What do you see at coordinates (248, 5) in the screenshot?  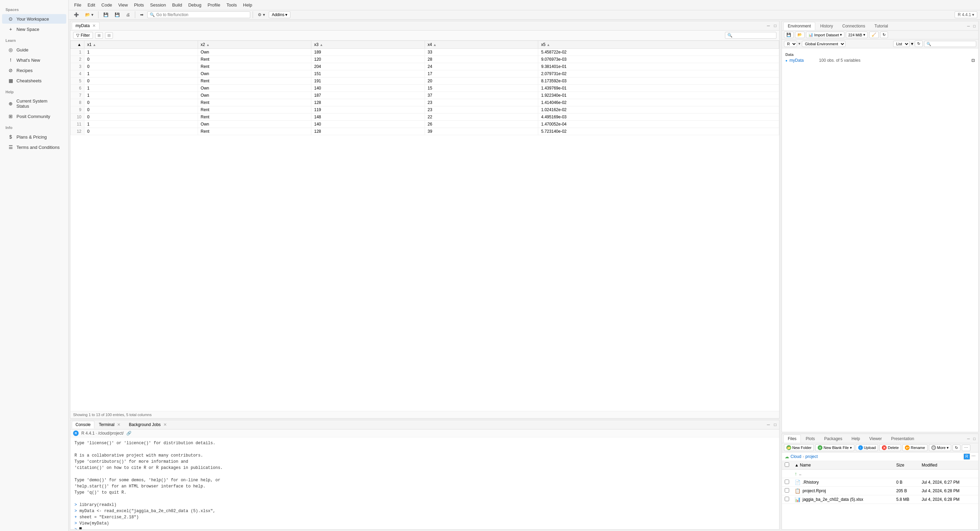 I see `menu-help: Help` at bounding box center [248, 5].